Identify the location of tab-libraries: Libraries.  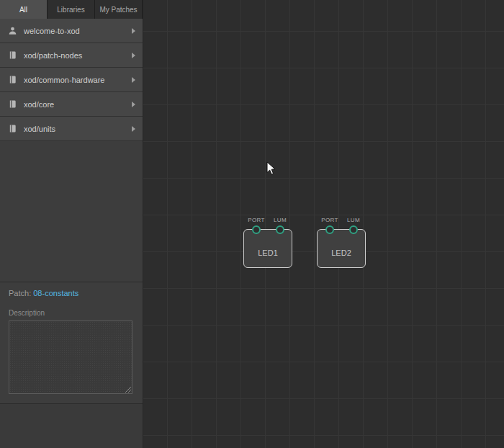
(71, 9).